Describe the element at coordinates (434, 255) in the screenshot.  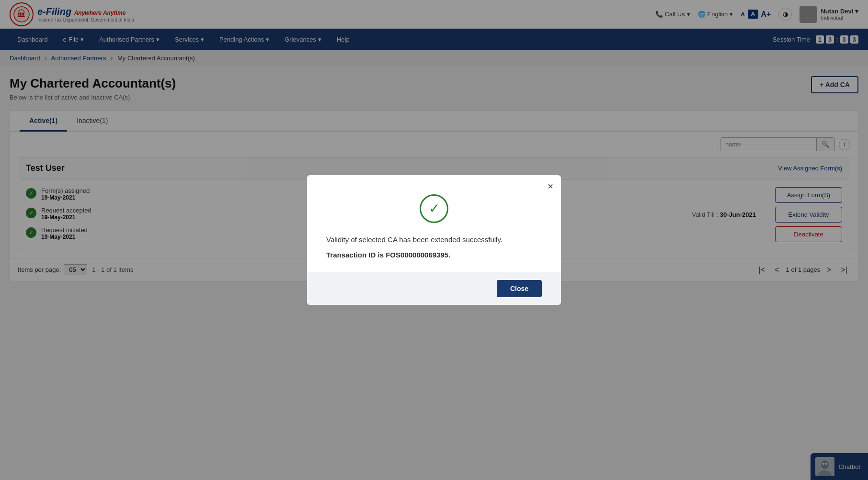
I see `modal-transaction: Transaction ID is FOS000000069395.` at that location.